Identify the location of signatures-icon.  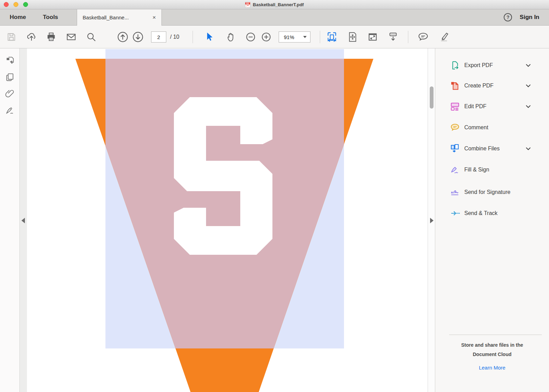
(10, 111).